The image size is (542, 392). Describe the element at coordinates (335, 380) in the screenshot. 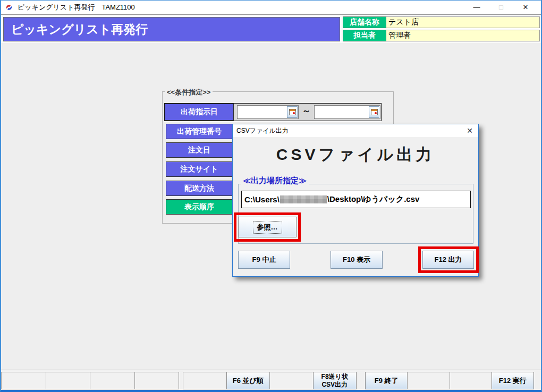

I see `f8-shipping-label-csv-button: F8送り状 CSV出力` at that location.